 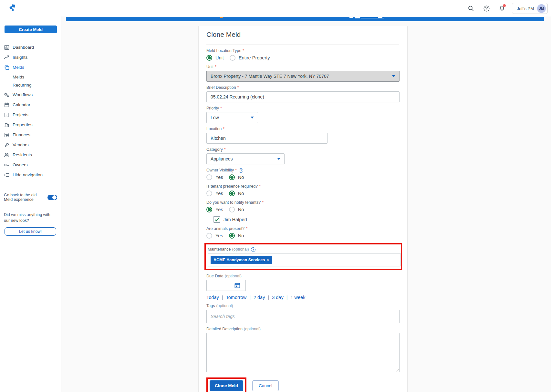 What do you see at coordinates (303, 282) in the screenshot?
I see `field-due-date: Due Date (optional)` at bounding box center [303, 282].